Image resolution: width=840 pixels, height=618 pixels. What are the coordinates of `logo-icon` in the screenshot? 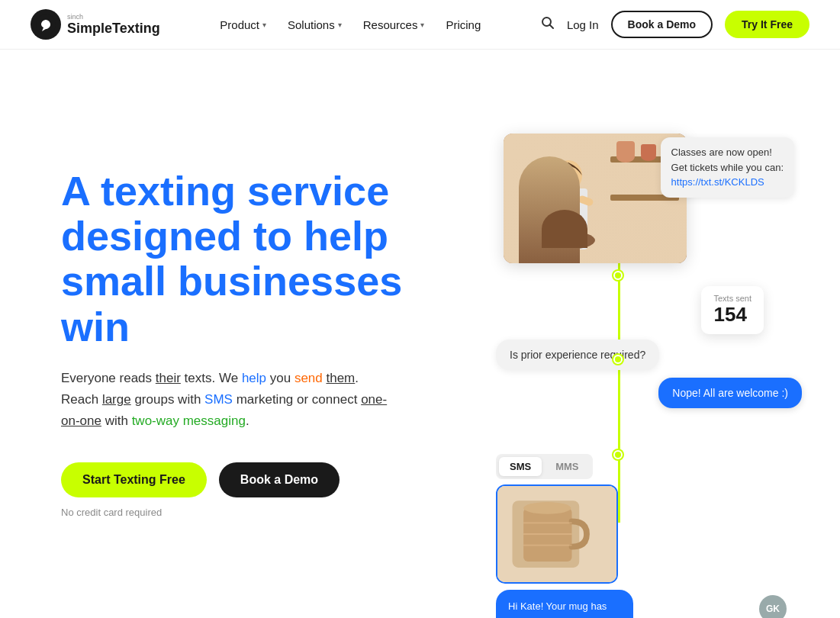 It's located at (46, 24).